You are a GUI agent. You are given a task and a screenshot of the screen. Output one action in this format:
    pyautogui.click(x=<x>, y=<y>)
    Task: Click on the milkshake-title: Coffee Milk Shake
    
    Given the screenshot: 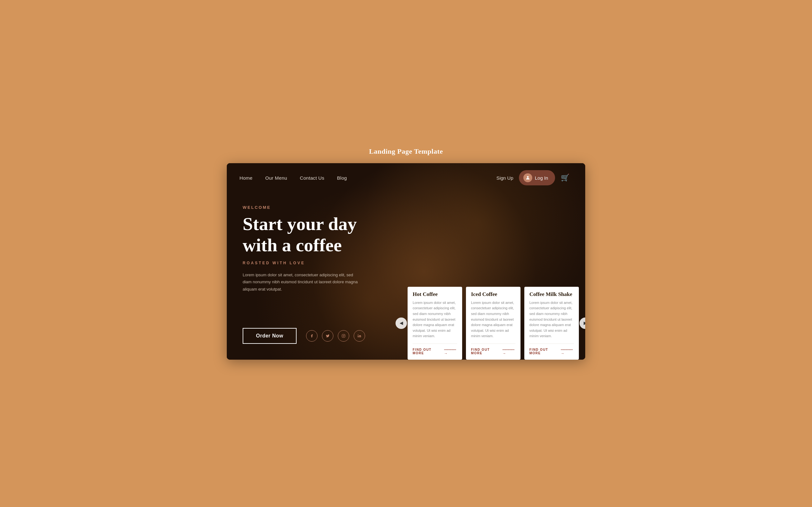 What is the action you would take?
    pyautogui.click(x=552, y=294)
    